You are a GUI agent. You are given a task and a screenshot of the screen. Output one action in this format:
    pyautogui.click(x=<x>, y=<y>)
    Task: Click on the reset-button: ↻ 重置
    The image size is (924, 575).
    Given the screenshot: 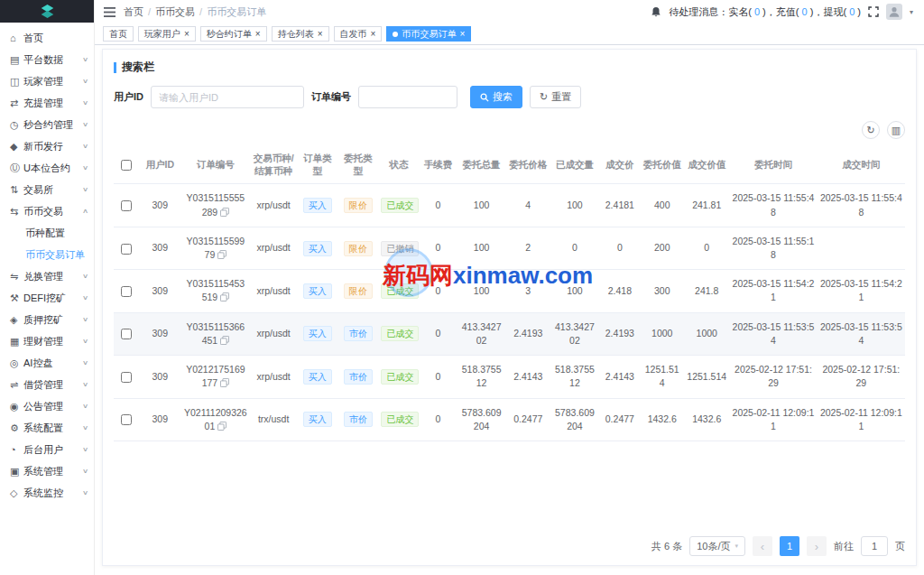 What is the action you would take?
    pyautogui.click(x=556, y=97)
    